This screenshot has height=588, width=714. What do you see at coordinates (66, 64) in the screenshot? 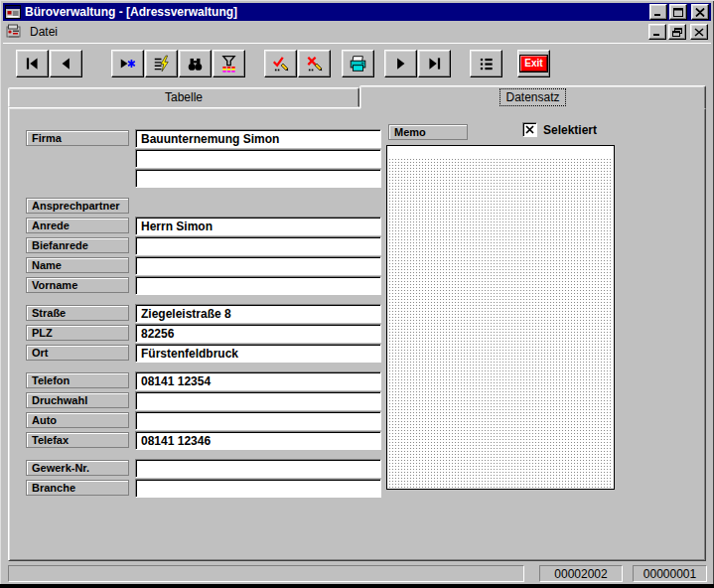
I see `prev-record-button` at bounding box center [66, 64].